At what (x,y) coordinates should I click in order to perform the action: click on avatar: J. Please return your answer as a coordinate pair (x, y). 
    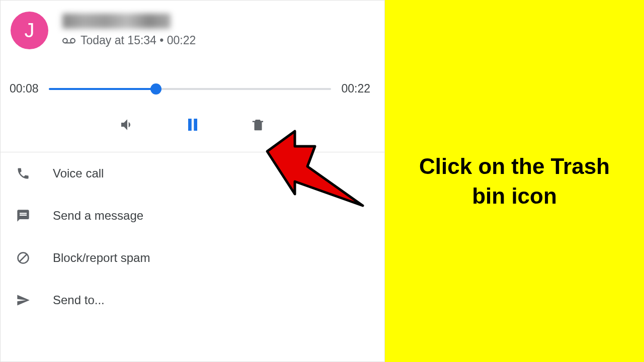
    Looking at the image, I should click on (29, 30).